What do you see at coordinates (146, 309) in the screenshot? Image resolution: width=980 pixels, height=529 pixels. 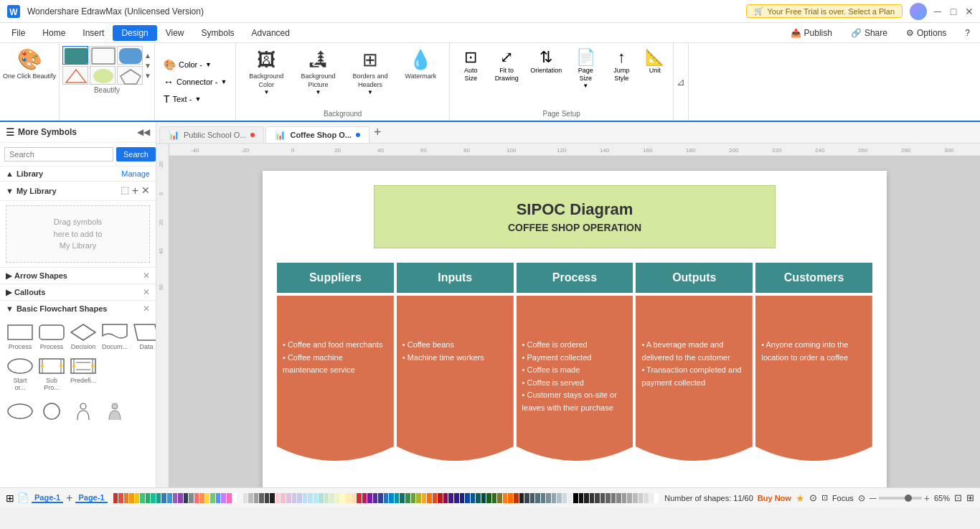 I see `basic-flowchart-close-button: ✕` at bounding box center [146, 309].